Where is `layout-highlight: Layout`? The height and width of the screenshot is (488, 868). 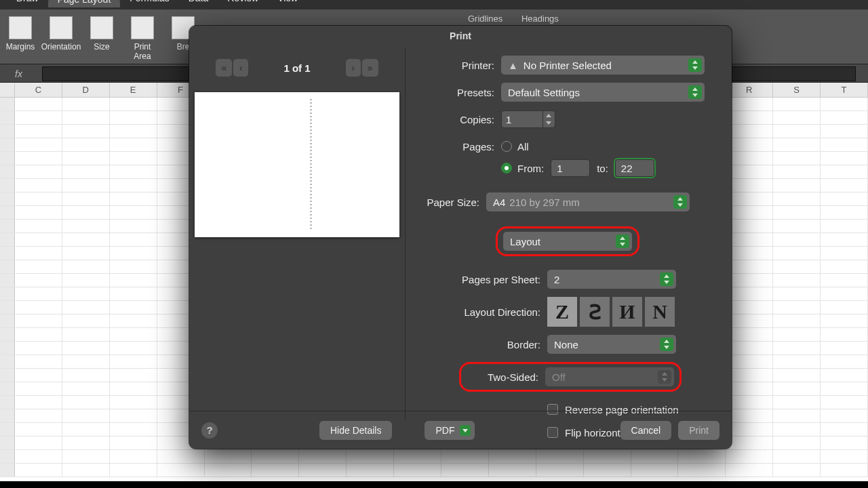
layout-highlight: Layout is located at coordinates (568, 241).